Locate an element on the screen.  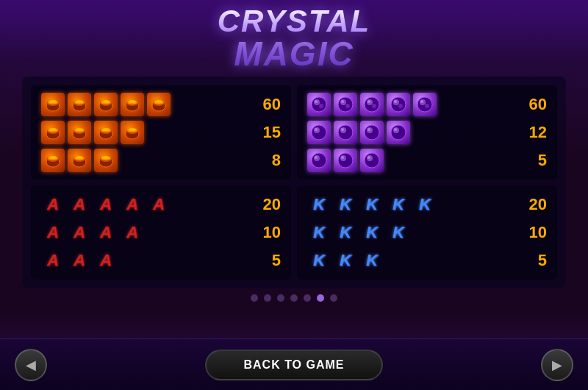
pay-row: 15 is located at coordinates (161, 132).